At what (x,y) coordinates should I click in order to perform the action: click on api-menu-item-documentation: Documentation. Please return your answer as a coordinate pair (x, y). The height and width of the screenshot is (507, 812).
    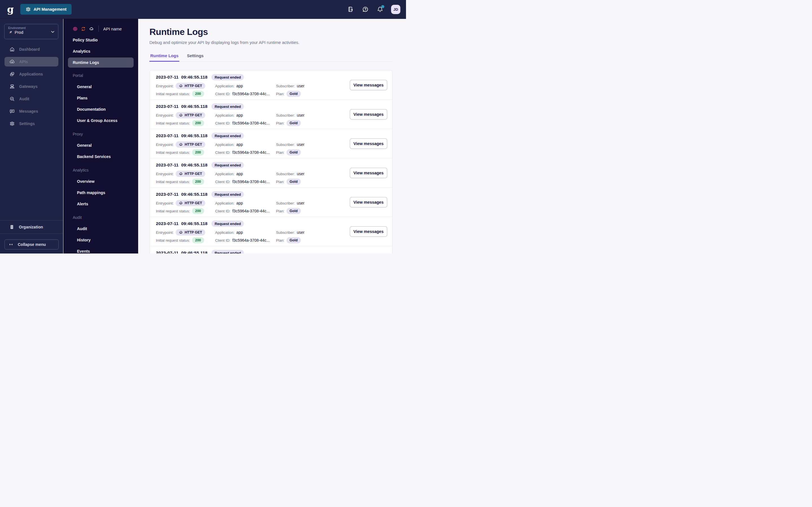
    Looking at the image, I should click on (101, 109).